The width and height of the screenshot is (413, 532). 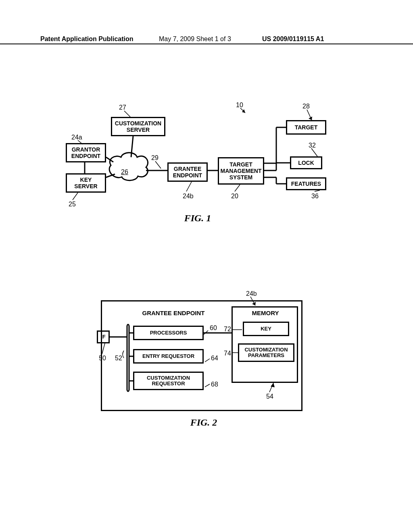 I want to click on header-left: Patent Application Publication, so click(x=87, y=39).